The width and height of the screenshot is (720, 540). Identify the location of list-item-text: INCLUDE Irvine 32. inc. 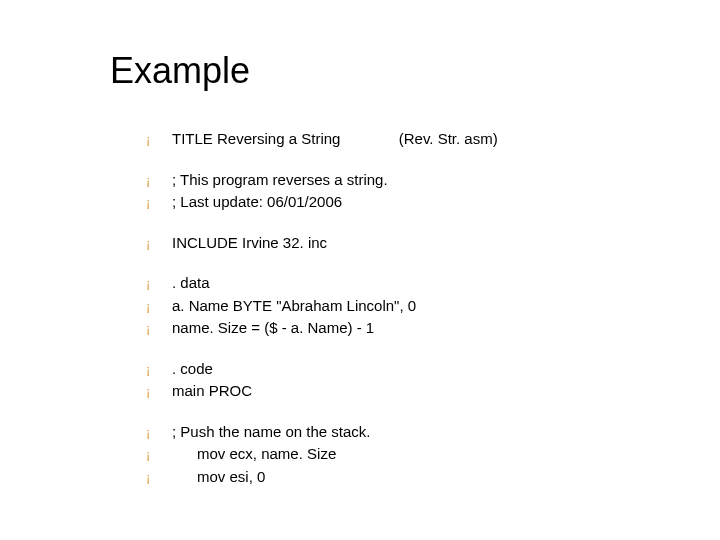
(250, 244).